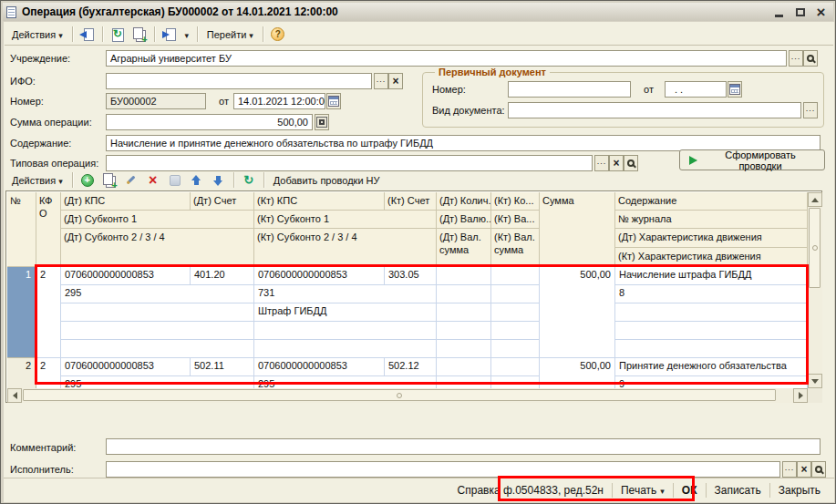 This screenshot has height=504, width=836. I want to click on row-selector: 1, so click(22, 313).